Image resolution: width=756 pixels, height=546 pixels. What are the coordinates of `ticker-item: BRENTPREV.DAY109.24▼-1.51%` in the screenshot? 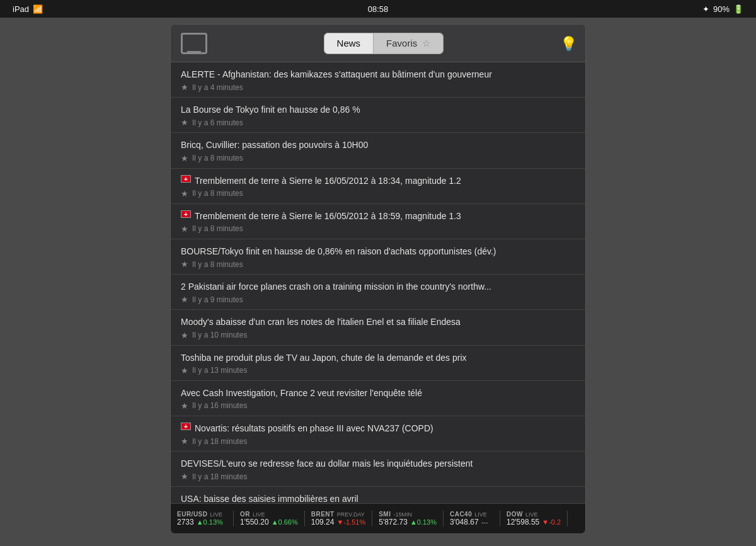 It's located at (339, 519).